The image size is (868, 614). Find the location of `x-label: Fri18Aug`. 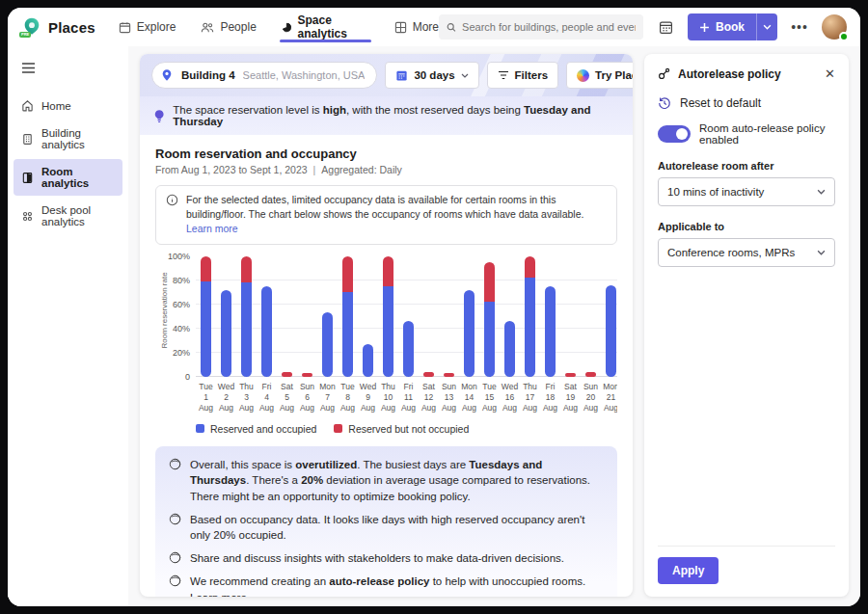

x-label: Fri18Aug is located at coordinates (550, 397).